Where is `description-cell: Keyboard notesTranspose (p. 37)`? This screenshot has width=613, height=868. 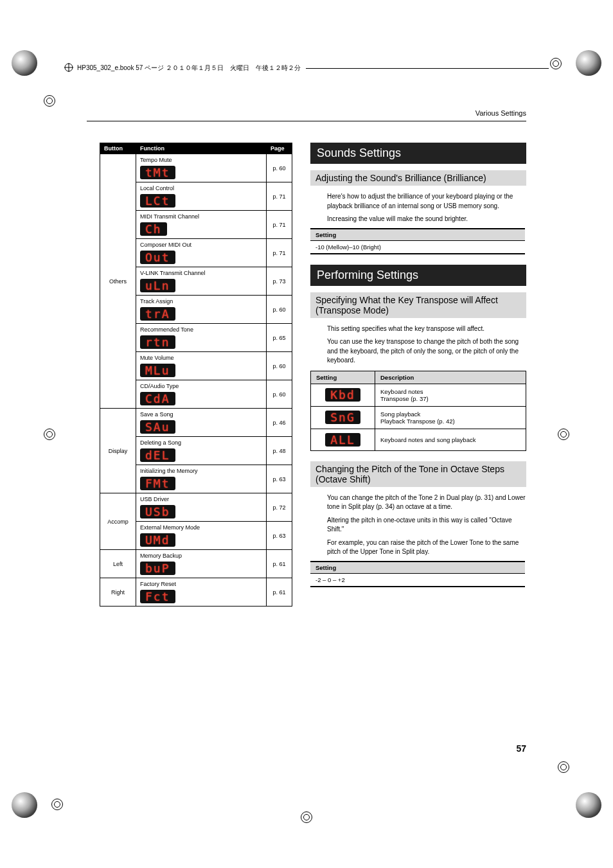 description-cell: Keyboard notesTranspose (p. 37) is located at coordinates (451, 394).